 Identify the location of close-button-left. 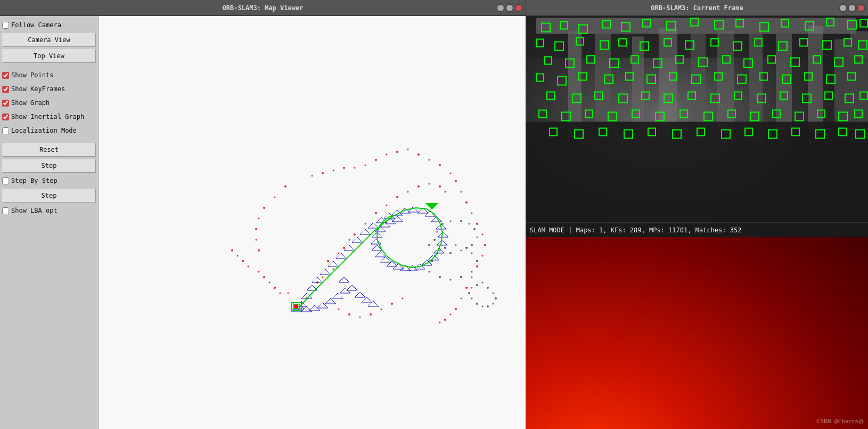
(519, 8).